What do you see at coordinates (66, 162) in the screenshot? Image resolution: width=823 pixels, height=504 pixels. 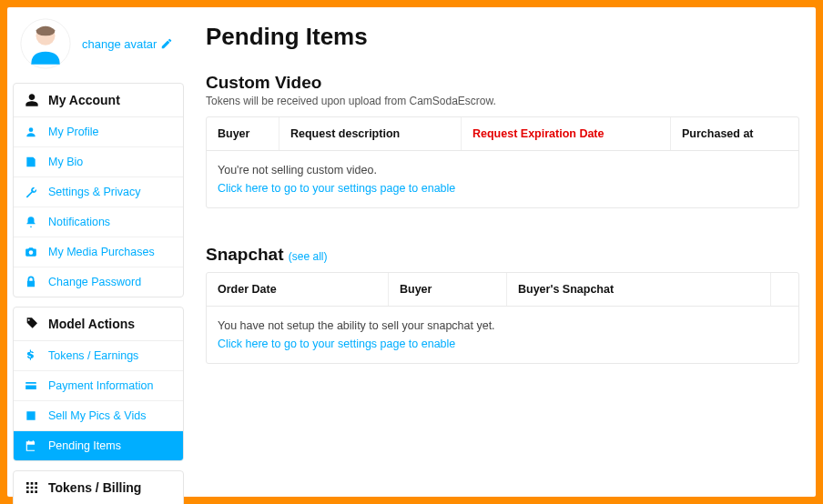 I see `sidebar-item-label: My Bio` at bounding box center [66, 162].